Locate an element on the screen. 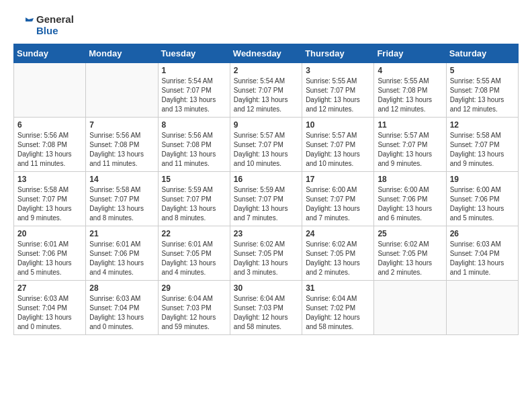  calendar-cell: 28Sunrise: 6:03 AMSunset: 7:04 PMDayligh… is located at coordinates (122, 308).